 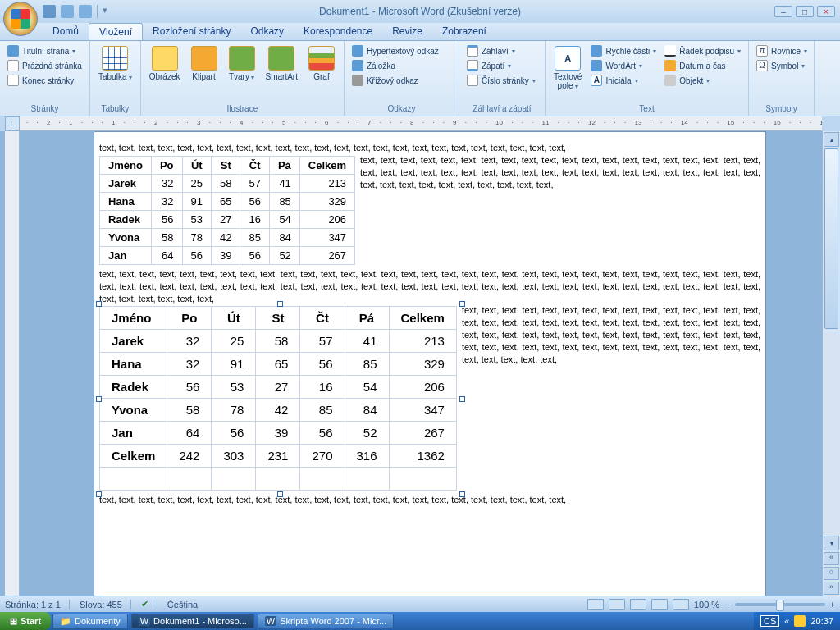 I want to click on tab-references: Odkazy, so click(x=267, y=31).